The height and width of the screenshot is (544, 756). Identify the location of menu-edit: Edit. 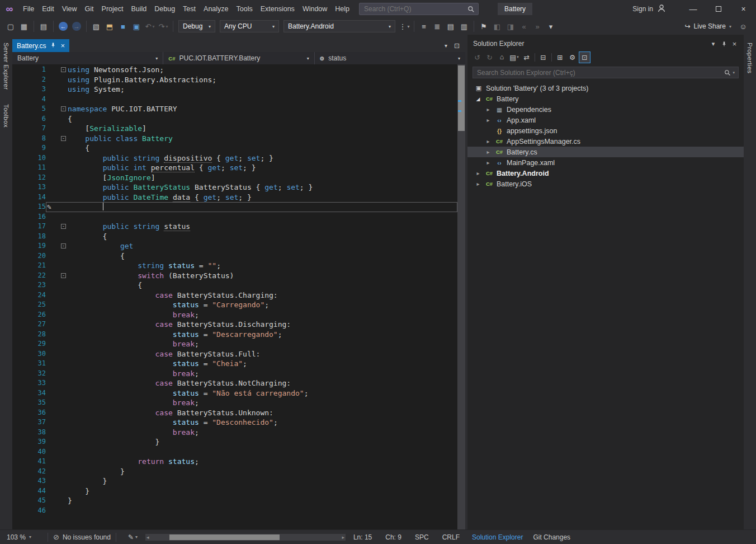
(48, 9).